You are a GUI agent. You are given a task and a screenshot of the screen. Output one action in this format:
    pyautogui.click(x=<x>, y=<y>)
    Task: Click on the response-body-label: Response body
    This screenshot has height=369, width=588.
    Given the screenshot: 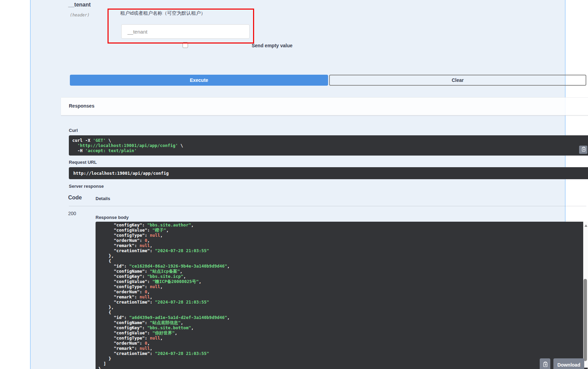 What is the action you would take?
    pyautogui.click(x=112, y=217)
    